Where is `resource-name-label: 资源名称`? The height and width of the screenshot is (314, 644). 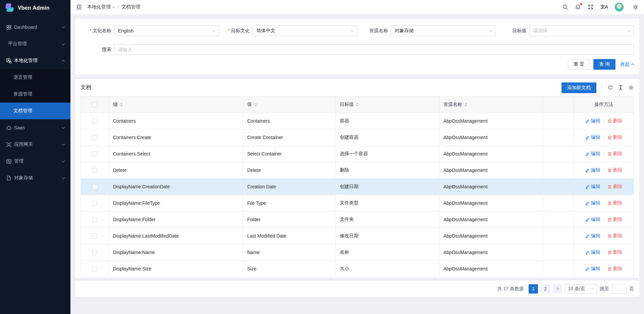
resource-name-label: 资源名称 is located at coordinates (374, 31).